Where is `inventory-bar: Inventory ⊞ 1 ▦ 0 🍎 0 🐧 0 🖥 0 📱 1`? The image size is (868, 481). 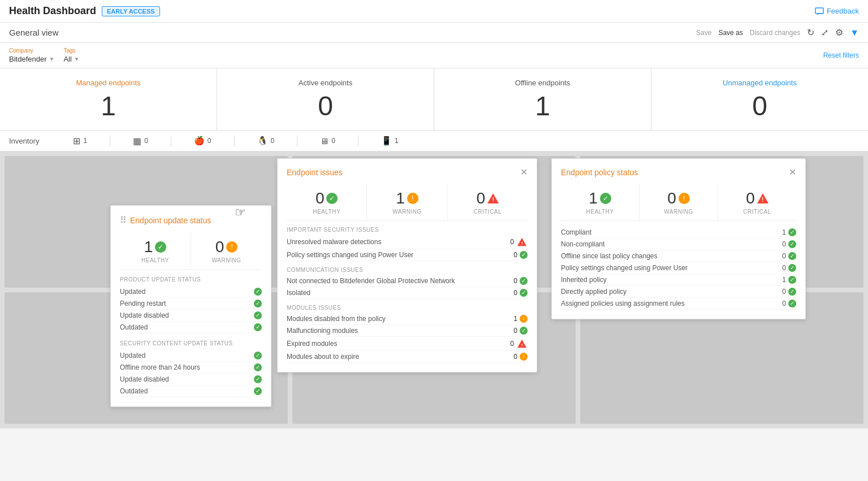
inventory-bar: Inventory ⊞ 1 ▦ 0 🍎 0 🐧 0 🖥 0 📱 1 is located at coordinates (434, 141).